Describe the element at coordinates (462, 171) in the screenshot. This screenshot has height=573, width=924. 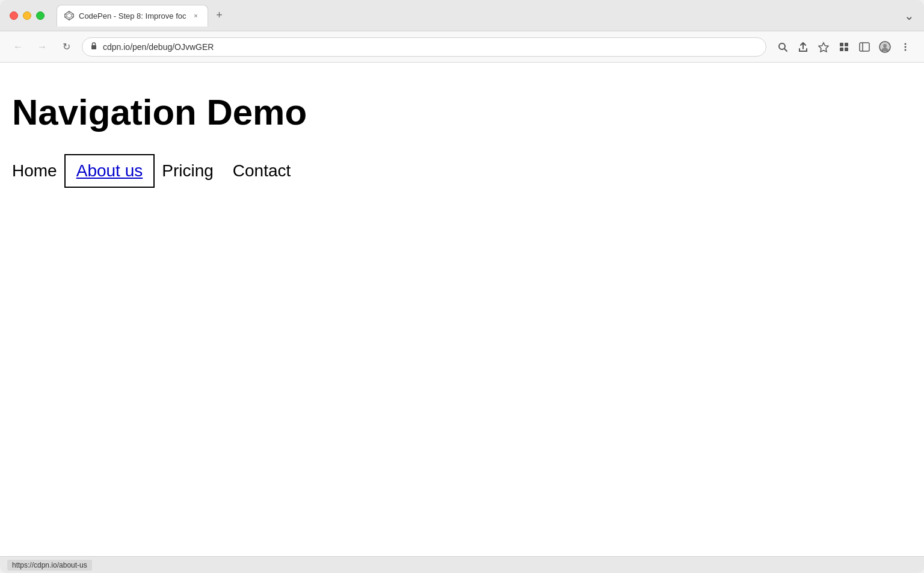
I see `nav-links-list: Home About us Pricing Contact` at that location.